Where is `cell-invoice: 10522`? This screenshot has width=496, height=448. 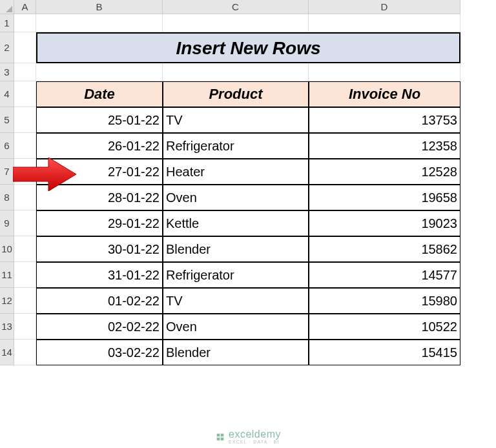
cell-invoice: 10522 is located at coordinates (385, 327).